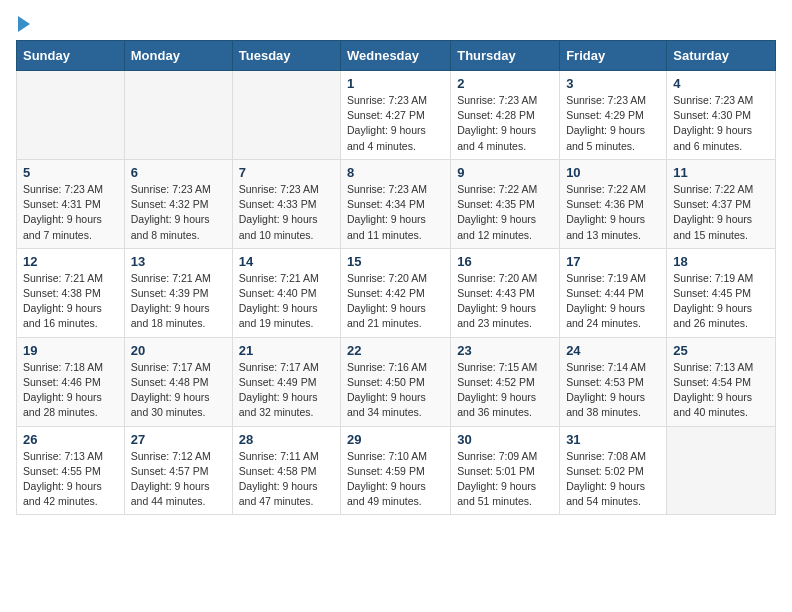  I want to click on day-number: 24, so click(613, 350).